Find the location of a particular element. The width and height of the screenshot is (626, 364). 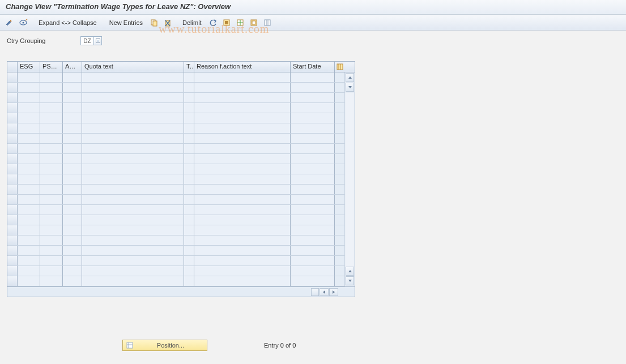

expand-collapse-button: Expand <-> Collapse is located at coordinates (68, 23).